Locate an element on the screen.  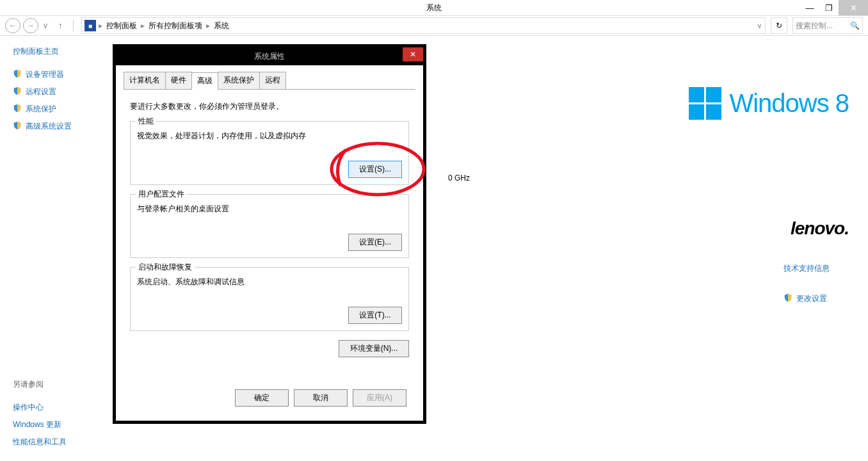
cpu-ghz-fragment: 0 GHz is located at coordinates (459, 178).